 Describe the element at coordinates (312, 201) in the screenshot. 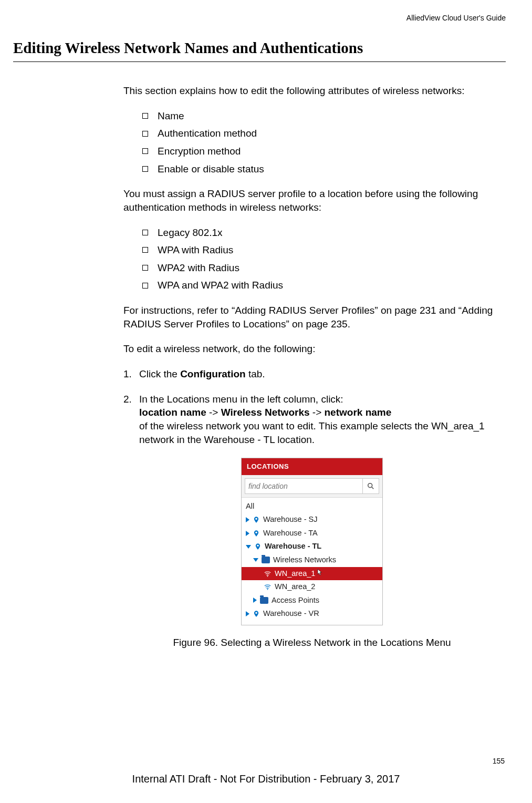

I see `radius-intro: You must assign a RADIUS server profile …` at that location.